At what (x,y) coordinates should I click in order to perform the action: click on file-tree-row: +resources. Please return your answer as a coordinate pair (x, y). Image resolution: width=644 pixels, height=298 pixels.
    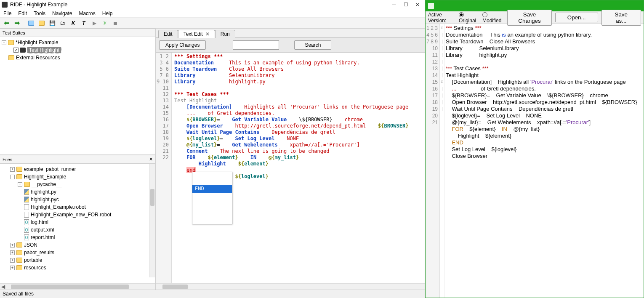
    Looking at the image, I should click on (77, 268).